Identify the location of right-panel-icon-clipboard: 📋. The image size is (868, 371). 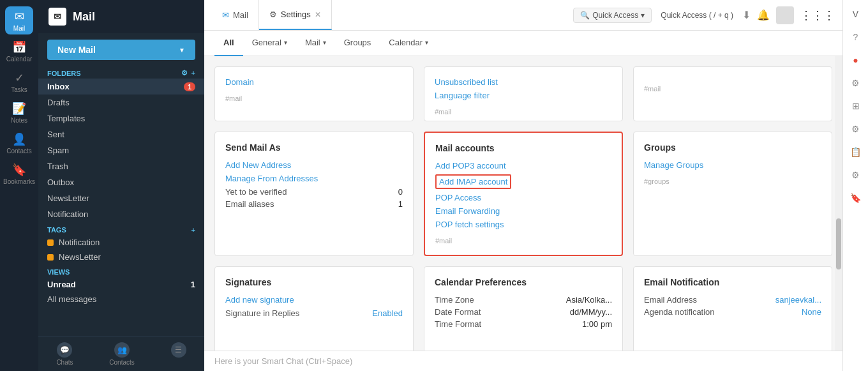
(856, 152).